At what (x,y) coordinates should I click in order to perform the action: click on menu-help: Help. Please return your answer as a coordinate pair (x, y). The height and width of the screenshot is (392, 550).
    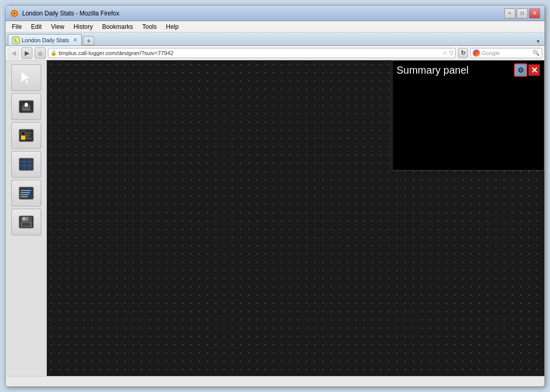
    Looking at the image, I should click on (172, 27).